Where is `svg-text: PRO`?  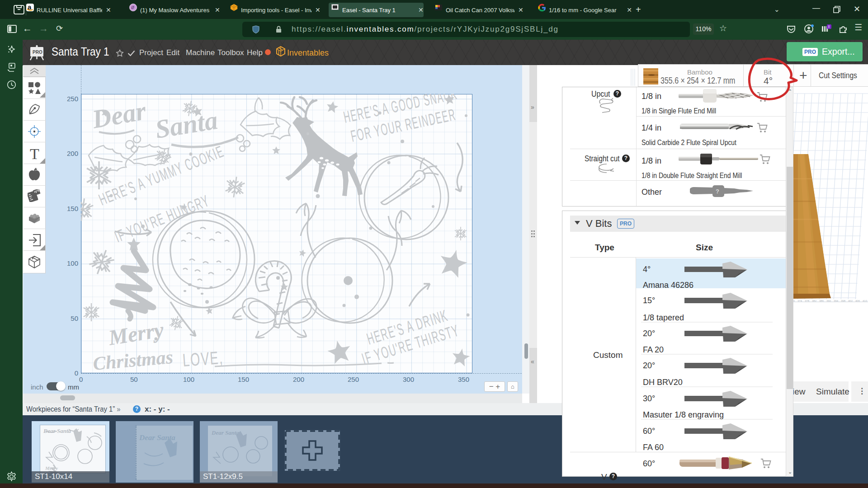 svg-text: PRO is located at coordinates (38, 52).